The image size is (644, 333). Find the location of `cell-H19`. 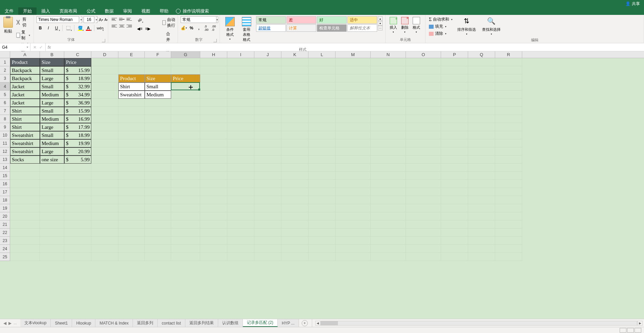

cell-H19 is located at coordinates (214, 208).